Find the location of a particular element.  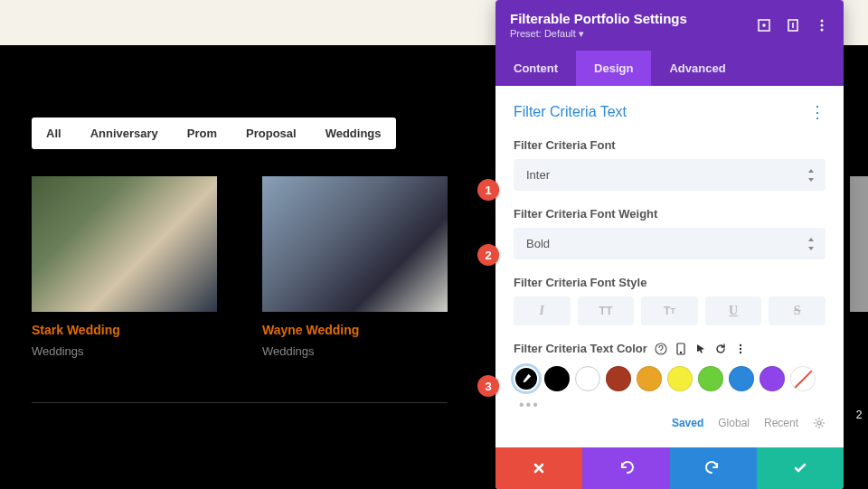

more-swatches-icon: ••• is located at coordinates (673, 405).